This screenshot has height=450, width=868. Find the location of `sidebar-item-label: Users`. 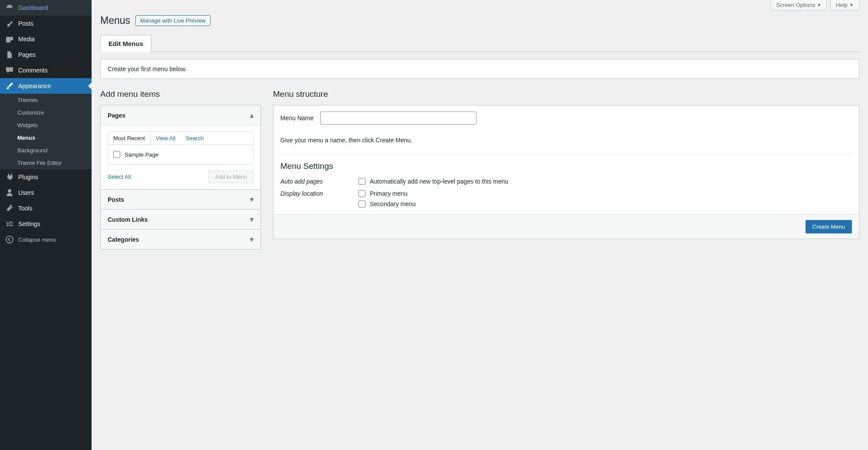

sidebar-item-label: Users is located at coordinates (26, 193).